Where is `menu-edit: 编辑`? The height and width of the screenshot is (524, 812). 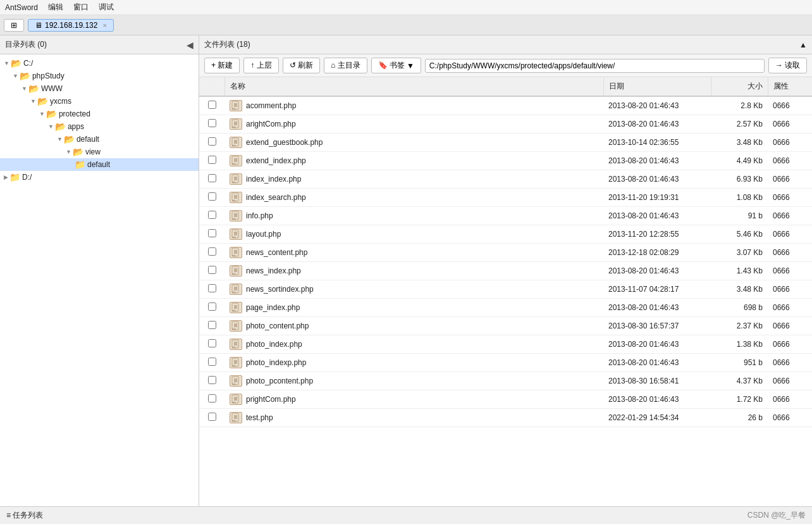 menu-edit: 编辑 is located at coordinates (56, 8).